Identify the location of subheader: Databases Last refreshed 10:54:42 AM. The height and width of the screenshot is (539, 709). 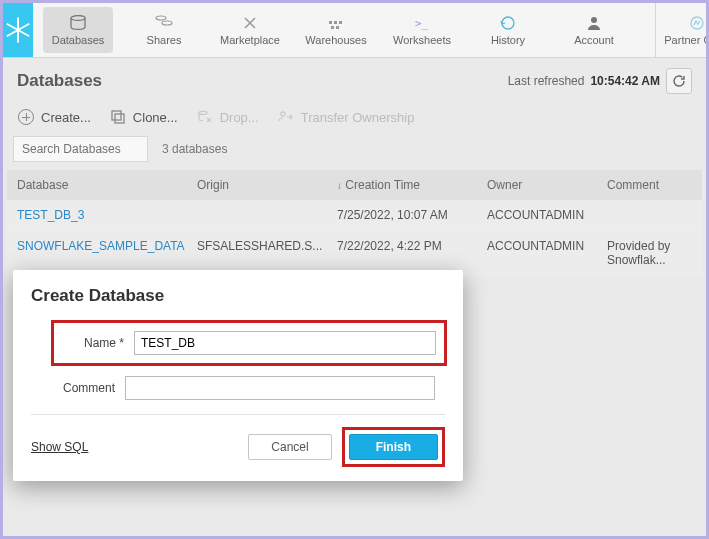
(354, 81).